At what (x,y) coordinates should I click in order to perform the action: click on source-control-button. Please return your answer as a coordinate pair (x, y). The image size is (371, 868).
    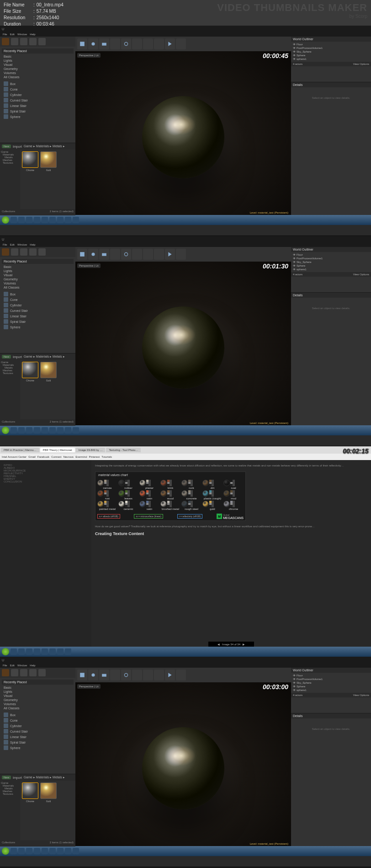
    Looking at the image, I should click on (93, 675).